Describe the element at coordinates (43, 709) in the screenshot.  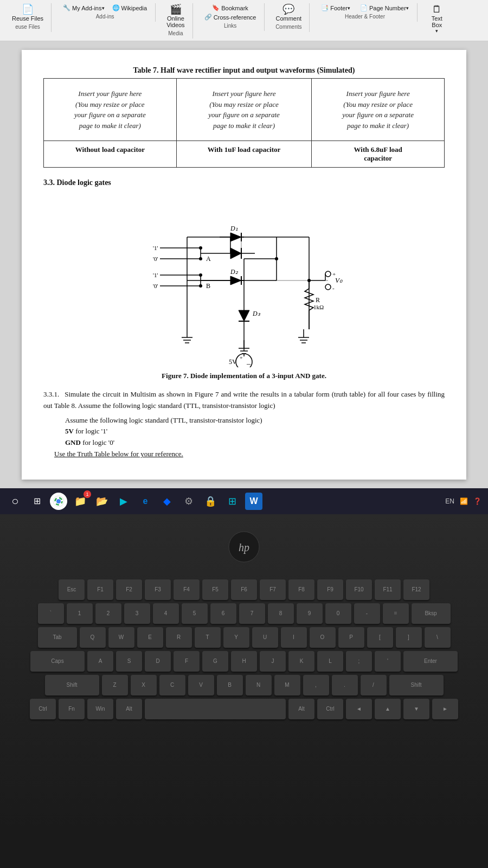
I see `key-lctrl: Ctrl` at that location.